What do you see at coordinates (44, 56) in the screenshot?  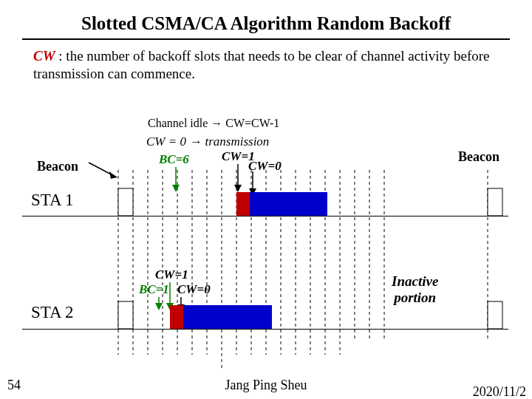 I see `cw-term: CW` at bounding box center [44, 56].